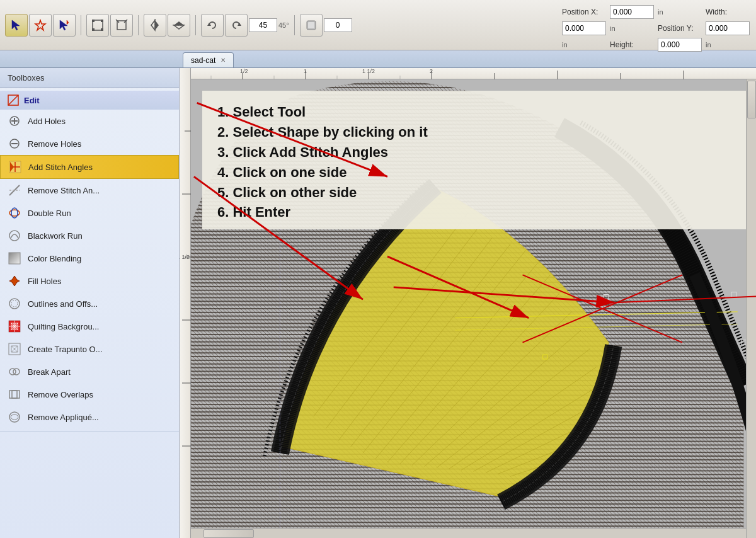  What do you see at coordinates (728, 45) in the screenshot?
I see `height-unit: in` at bounding box center [728, 45].